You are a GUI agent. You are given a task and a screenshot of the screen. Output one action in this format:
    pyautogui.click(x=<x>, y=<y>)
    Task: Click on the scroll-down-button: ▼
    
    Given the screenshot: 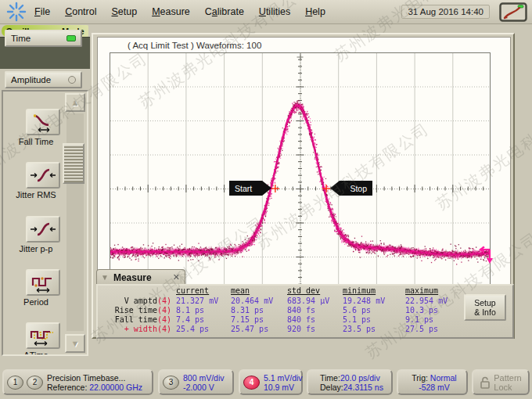 What is the action you would take?
    pyautogui.click(x=75, y=343)
    